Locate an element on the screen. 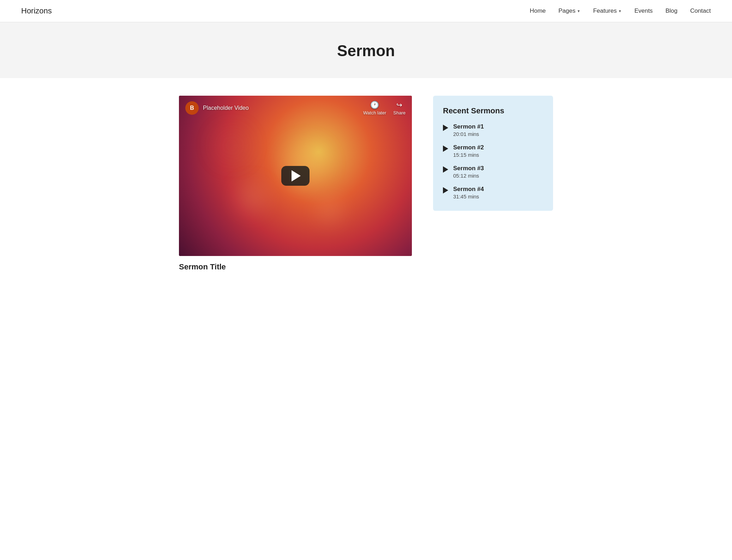 The height and width of the screenshot is (560, 732). sermon-duration-3: 05:12 mins is located at coordinates (469, 176).